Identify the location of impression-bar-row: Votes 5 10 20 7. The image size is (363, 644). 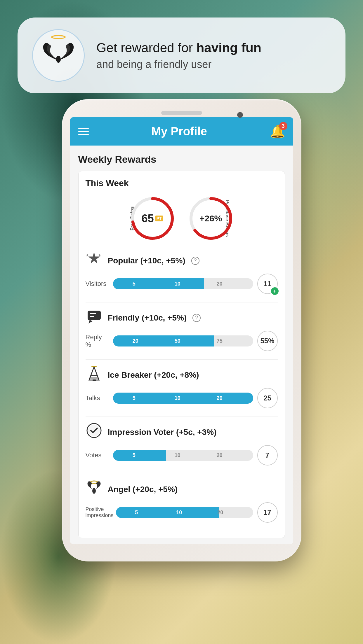
(182, 455).